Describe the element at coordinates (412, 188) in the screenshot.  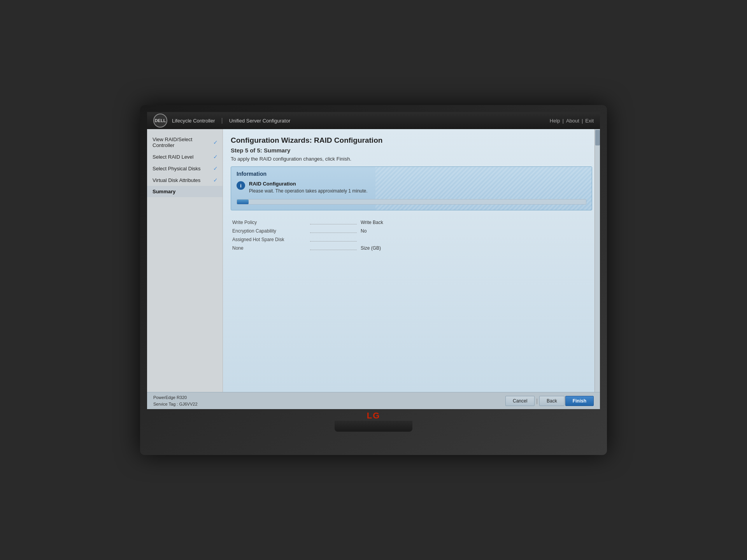
I see `info-box: Information i RAID Configuration Please …` at that location.